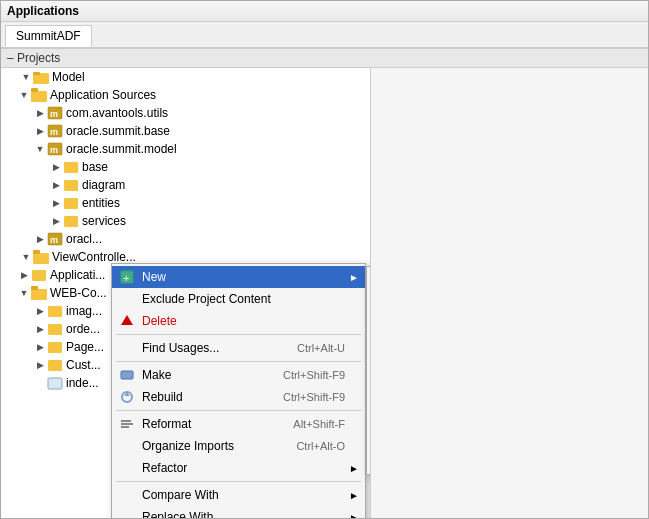  What do you see at coordinates (186, 221) in the screenshot?
I see `tree-item-services: ▶ services` at bounding box center [186, 221].